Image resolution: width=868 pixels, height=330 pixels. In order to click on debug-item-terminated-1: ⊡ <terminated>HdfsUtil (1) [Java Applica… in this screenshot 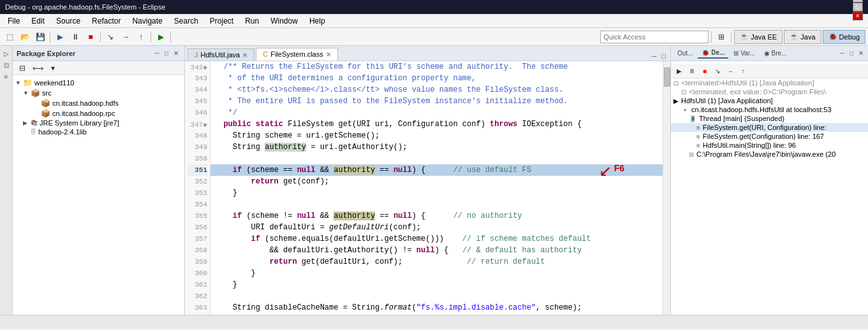, I will do `click(769, 83)`.